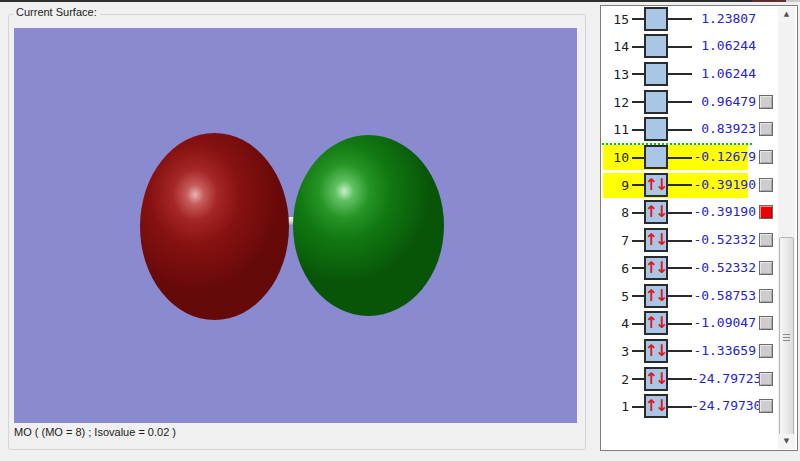 This screenshot has height=461, width=800. What do you see at coordinates (616, 268) in the screenshot?
I see `orbital-number: 6` at bounding box center [616, 268].